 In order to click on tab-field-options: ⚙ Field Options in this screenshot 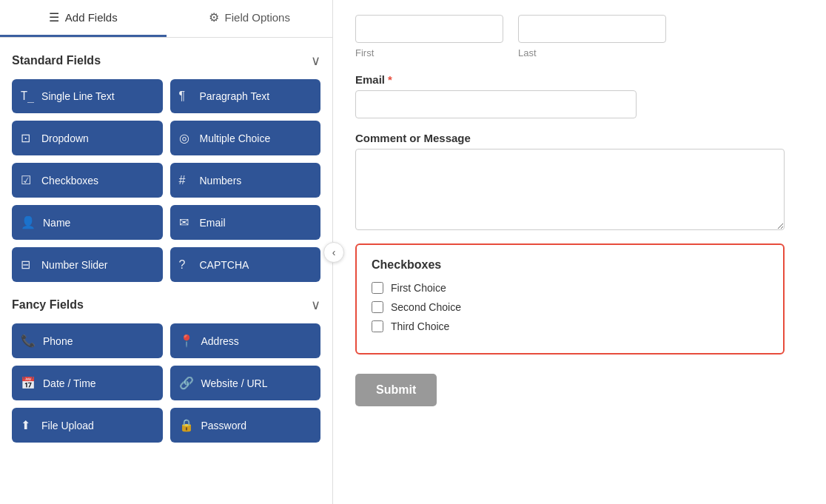, I will do `click(250, 19)`.